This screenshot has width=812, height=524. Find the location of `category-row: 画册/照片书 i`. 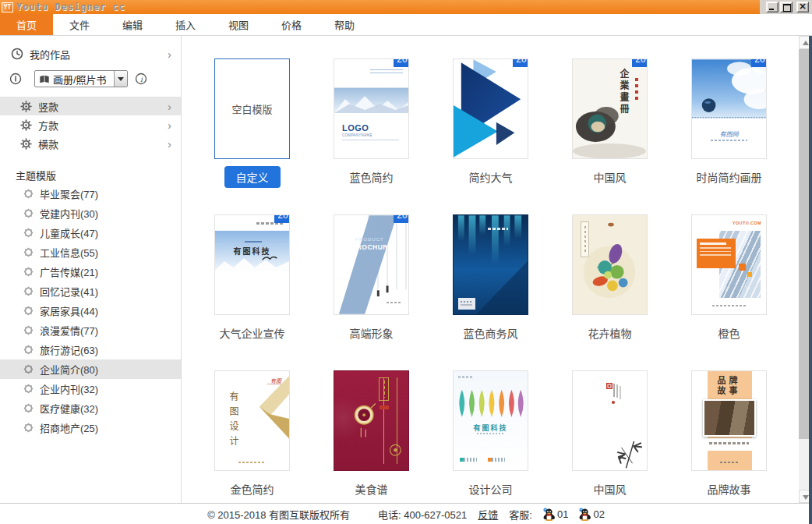

category-row: 画册/照片书 i is located at coordinates (90, 79).